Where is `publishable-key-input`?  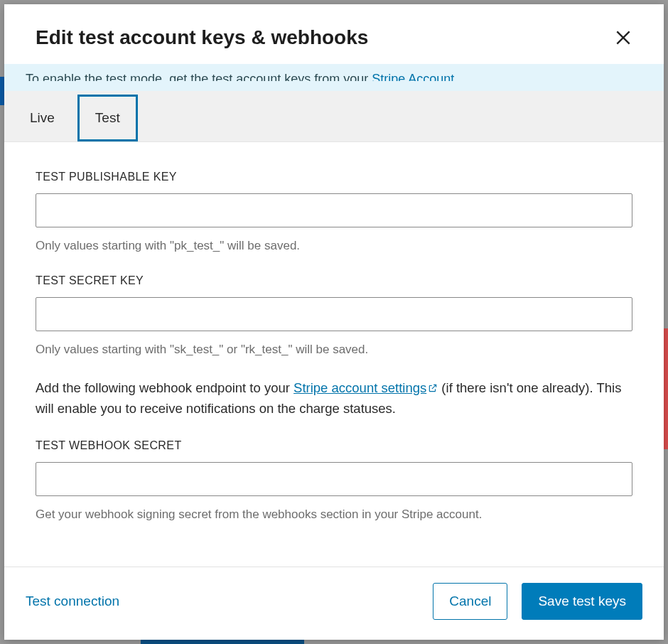 publishable-key-input is located at coordinates (334, 210).